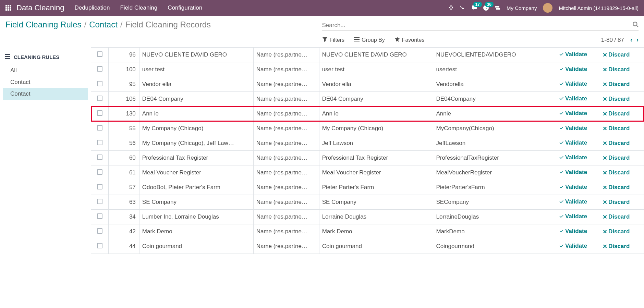  Describe the element at coordinates (369, 40) in the screenshot. I see `groupby-button: Group By` at that location.